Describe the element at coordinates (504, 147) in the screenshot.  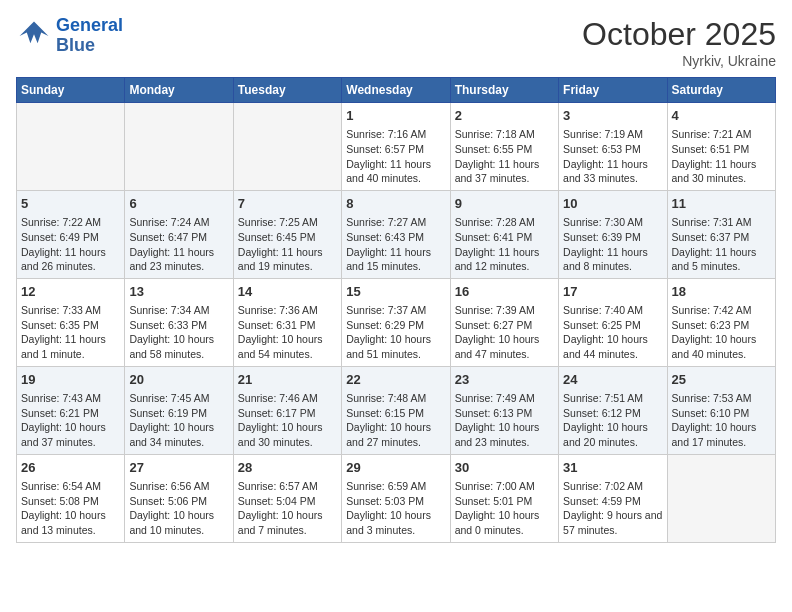
I see `calendar-cell: 2Sunrise: 7:18 AM Sunset: 6:55 PM Daylig…` at that location.